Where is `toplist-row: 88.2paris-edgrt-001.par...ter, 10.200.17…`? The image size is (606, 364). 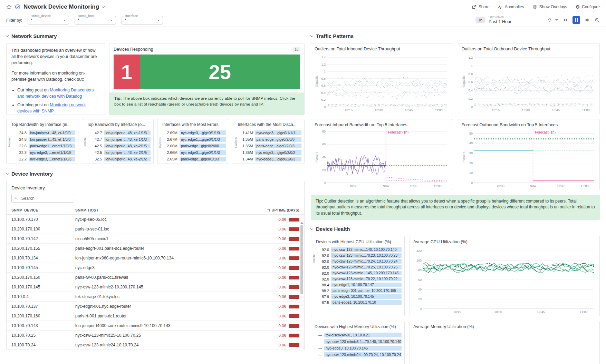
toplist-row: 88.2paris-edgrt-001.par...ter, 10.200.17… is located at coordinates (360, 291).